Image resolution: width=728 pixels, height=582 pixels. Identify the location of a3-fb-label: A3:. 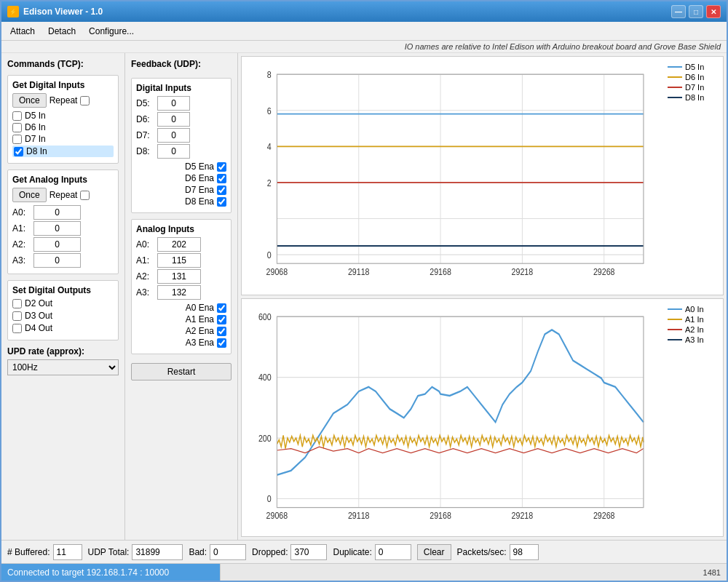
(146, 292).